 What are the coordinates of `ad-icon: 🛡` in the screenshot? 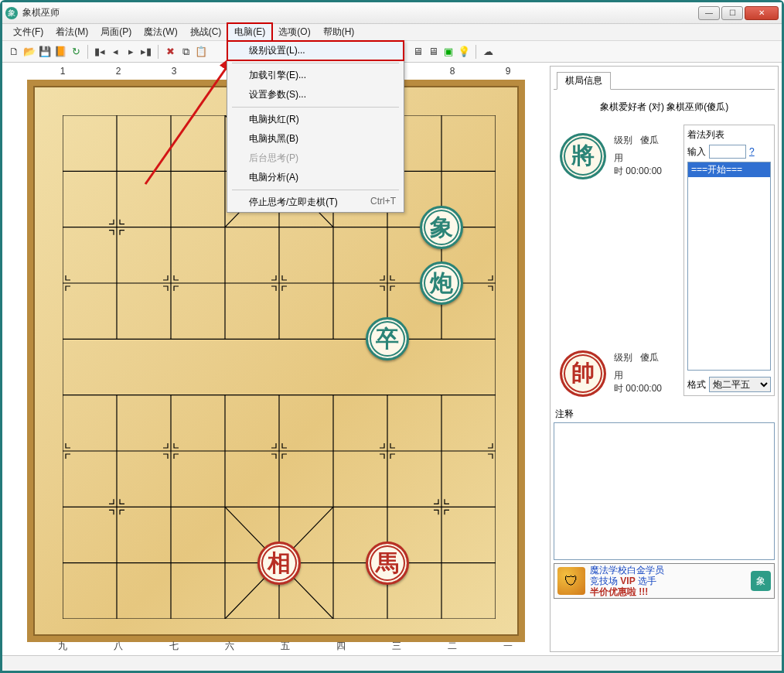 It's located at (571, 581).